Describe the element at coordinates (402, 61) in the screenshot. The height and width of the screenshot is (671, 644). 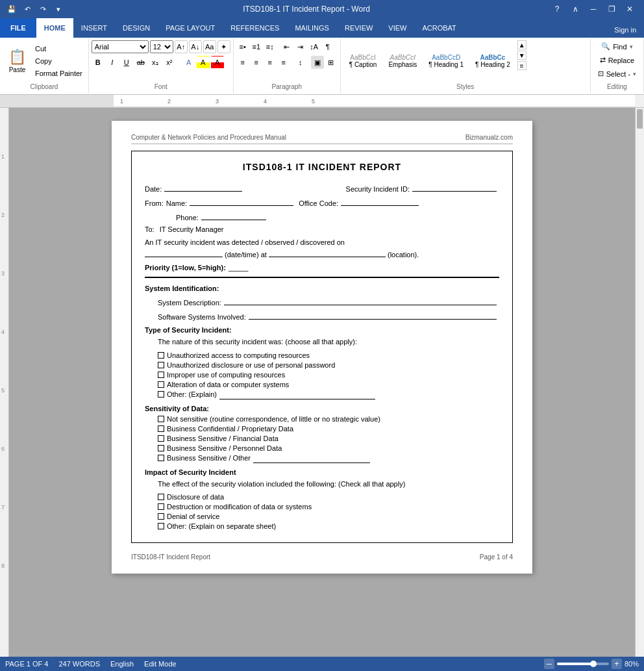
I see `style-emphasis: AaBbCcI Emphasis` at that location.